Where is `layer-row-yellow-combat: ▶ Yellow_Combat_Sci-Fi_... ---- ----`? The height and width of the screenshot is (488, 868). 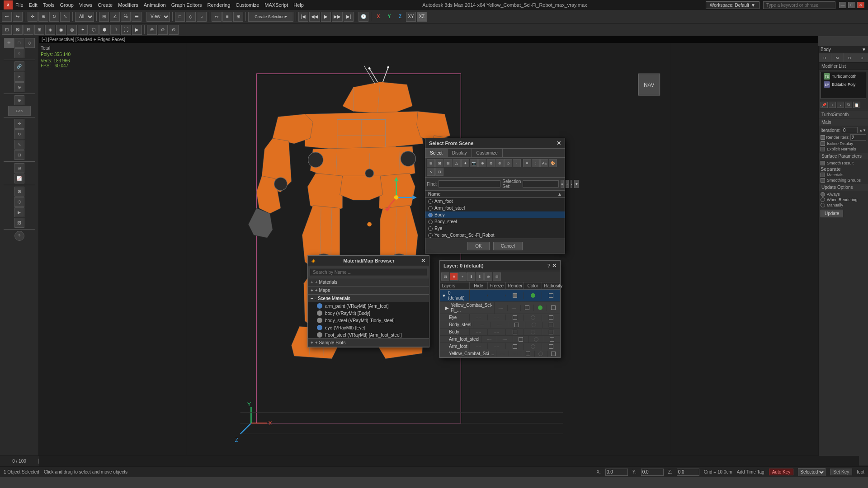
layer-row-yellow-combat: ▶ Yellow_Combat_Sci-Fi_... ---- ---- is located at coordinates (500, 308).